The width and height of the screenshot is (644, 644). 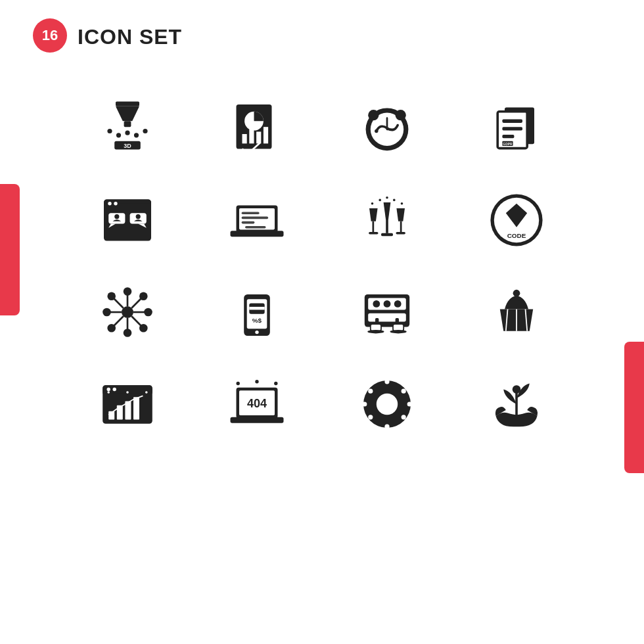 What do you see at coordinates (257, 404) in the screenshot?
I see `icon-404-error: 404` at bounding box center [257, 404].